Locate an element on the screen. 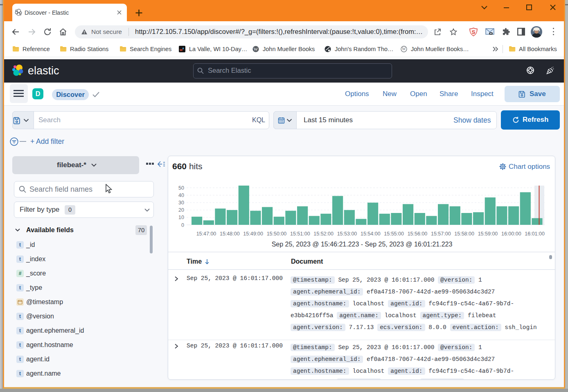 This screenshot has width=568, height=392. svg-text: 0 is located at coordinates (183, 225).